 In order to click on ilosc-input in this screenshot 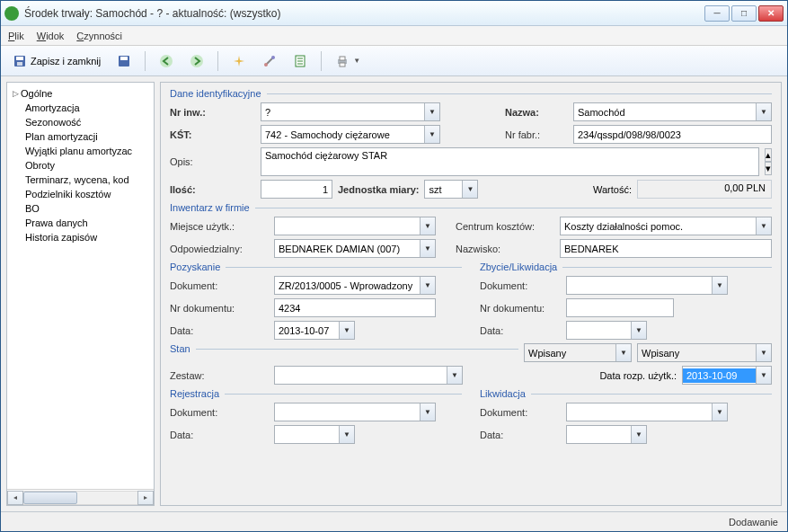, I will do `click(297, 189)`.